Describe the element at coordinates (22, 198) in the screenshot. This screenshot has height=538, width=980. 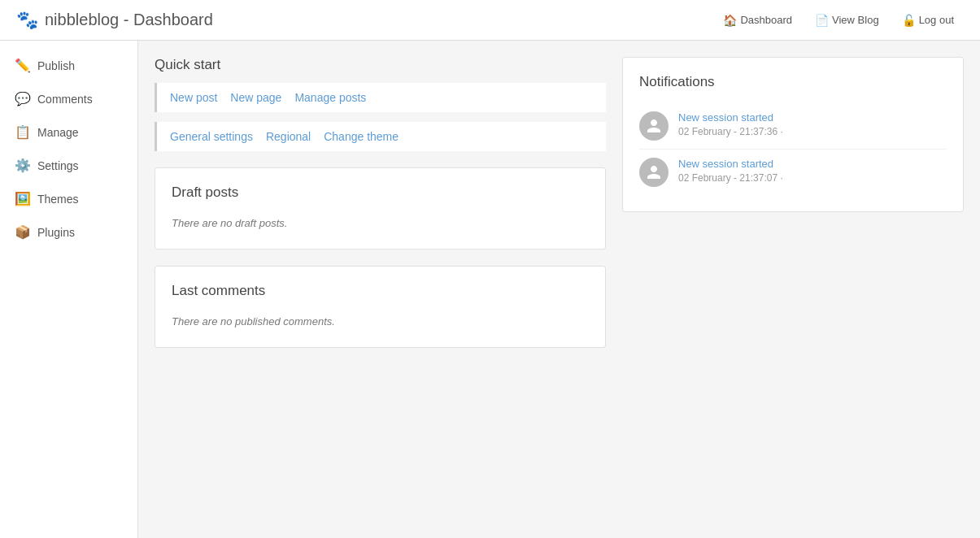
I see `themes-icon: 🖼️` at that location.